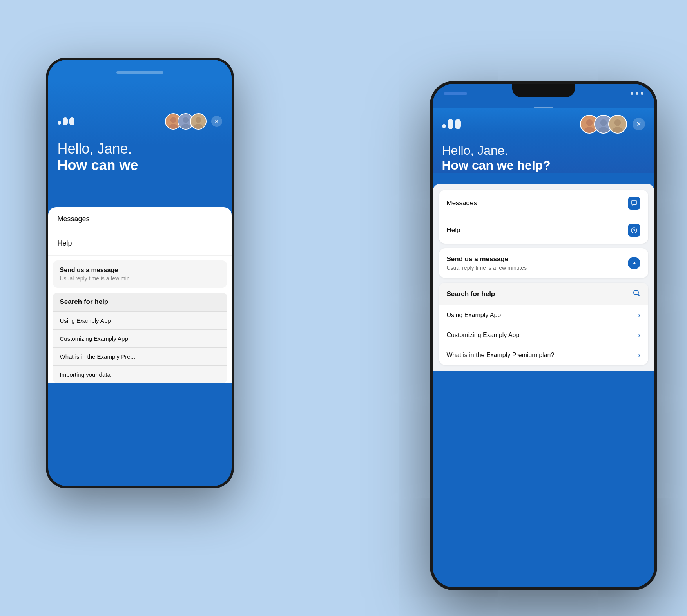 This screenshot has width=687, height=616. Describe the element at coordinates (451, 124) in the screenshot. I see `front-logo` at that location.